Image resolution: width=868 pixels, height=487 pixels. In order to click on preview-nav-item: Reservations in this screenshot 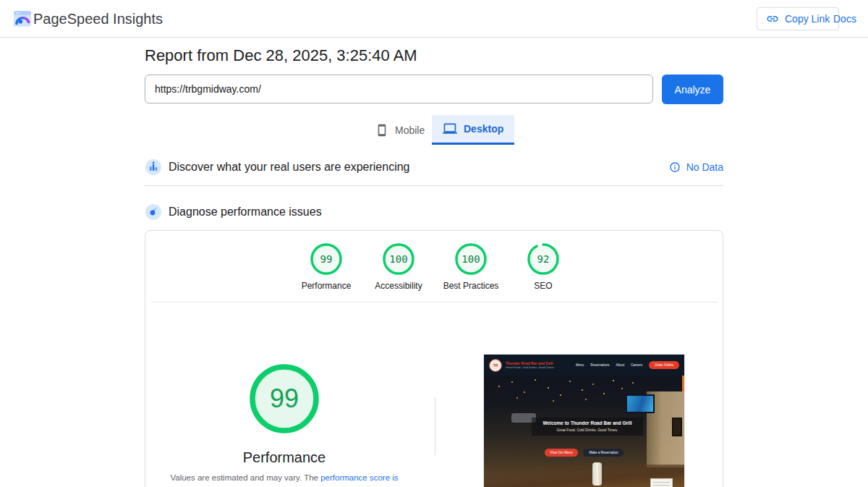, I will do `click(600, 365)`.